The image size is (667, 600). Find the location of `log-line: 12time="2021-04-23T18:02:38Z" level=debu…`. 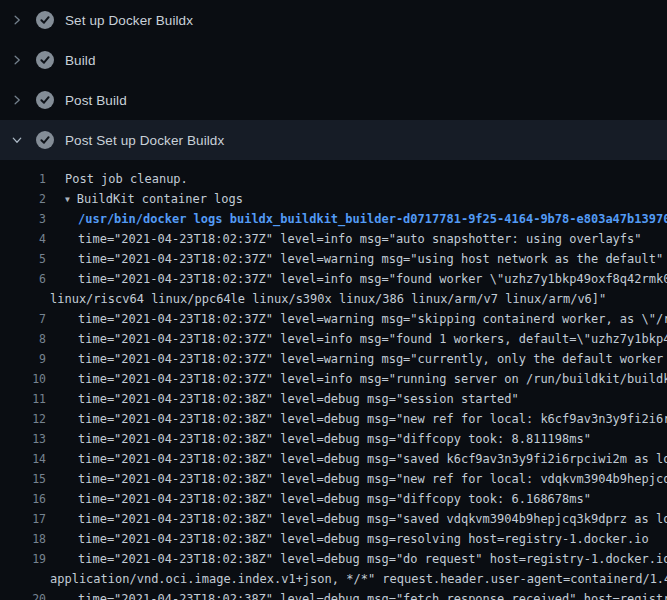

log-line: 12time="2021-04-23T18:02:38Z" level=debu… is located at coordinates (334, 419).